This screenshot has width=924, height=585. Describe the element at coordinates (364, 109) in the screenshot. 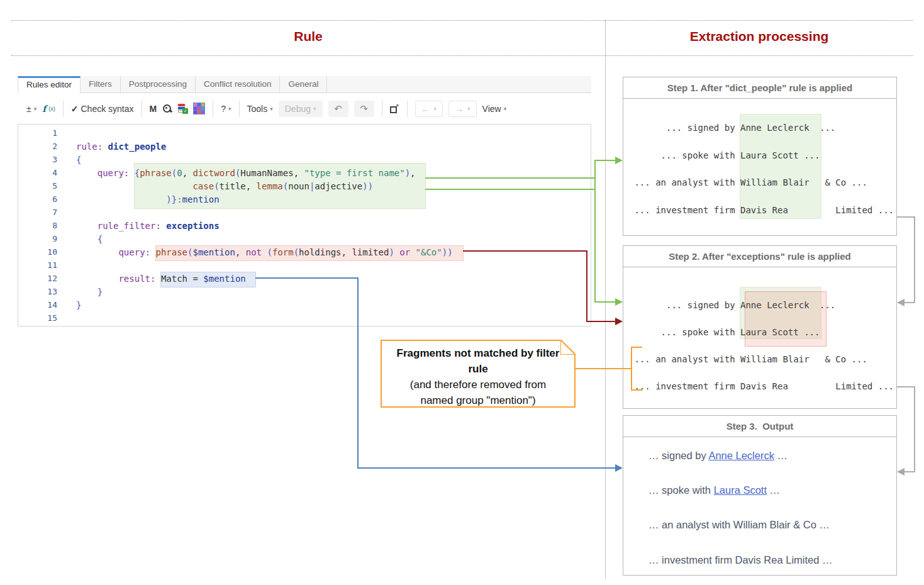

I see `redo-button: ↷` at that location.